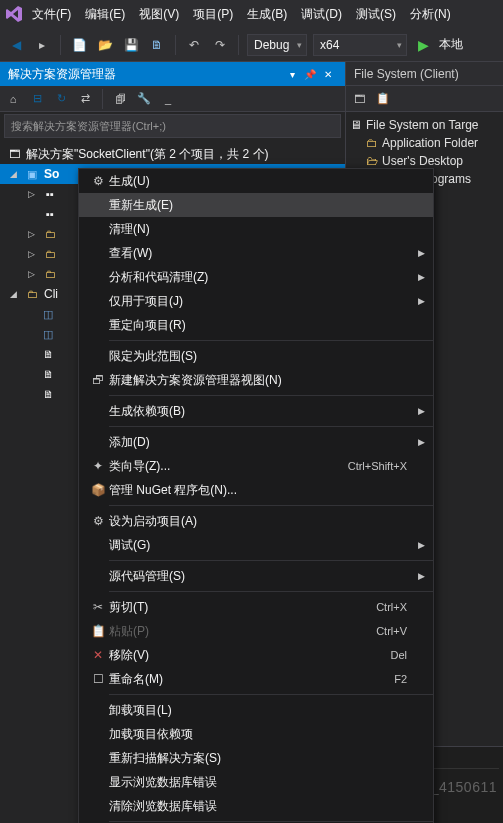  What do you see at coordinates (32, 294) in the screenshot?
I see `project-icon: 🗀` at bounding box center [32, 294].